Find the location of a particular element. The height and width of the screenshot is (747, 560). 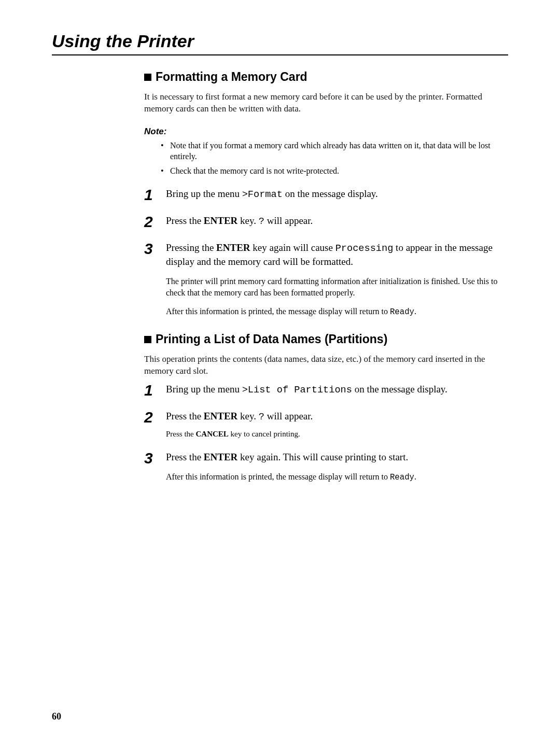

step-1: 1 Bring up the menu >Format on the messa… is located at coordinates (324, 195).